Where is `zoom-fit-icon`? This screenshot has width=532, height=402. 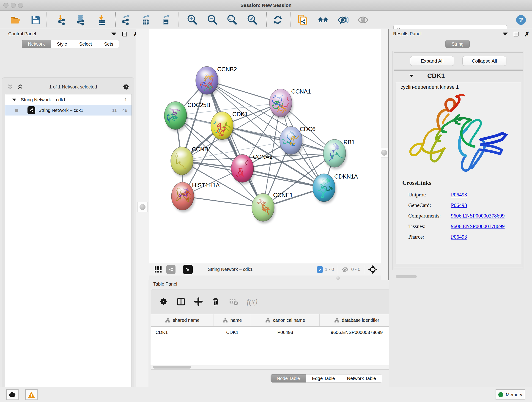 zoom-fit-icon is located at coordinates (232, 20).